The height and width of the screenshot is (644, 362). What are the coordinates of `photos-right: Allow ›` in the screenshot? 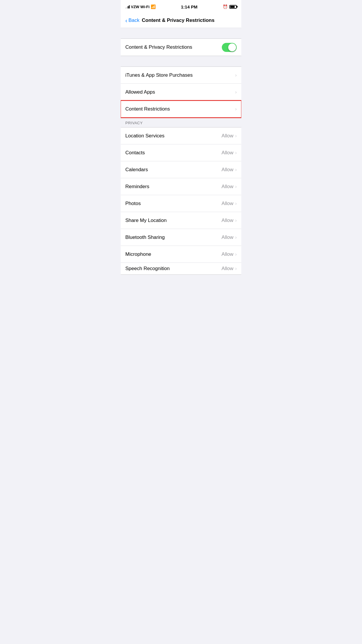 It's located at (229, 204).